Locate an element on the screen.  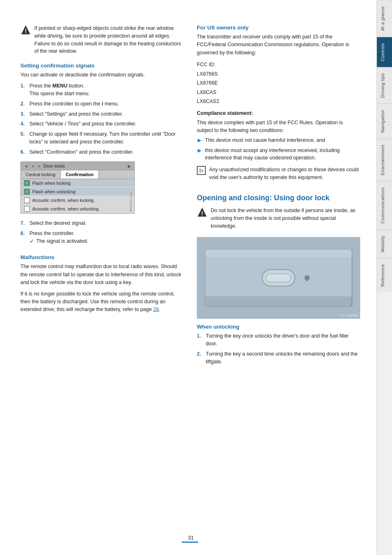
sidebar-tab-navigation: Navigation is located at coordinates (385, 121).